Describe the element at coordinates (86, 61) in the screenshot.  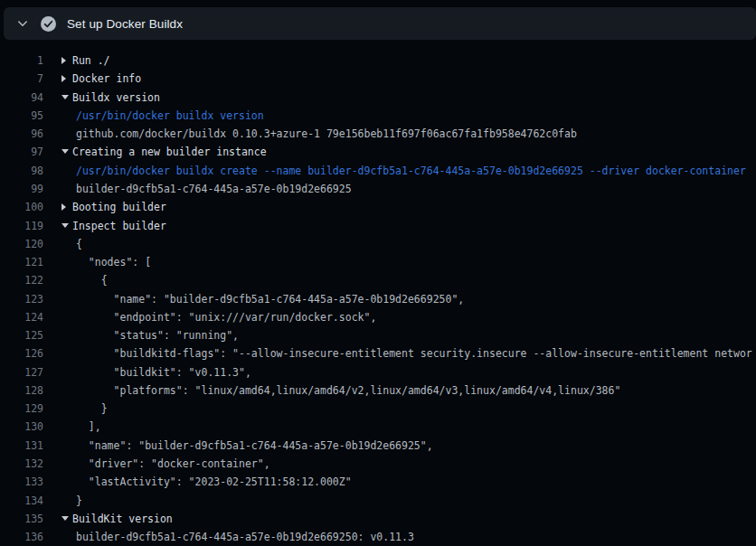
I see `log-group-header: Run ./` at that location.